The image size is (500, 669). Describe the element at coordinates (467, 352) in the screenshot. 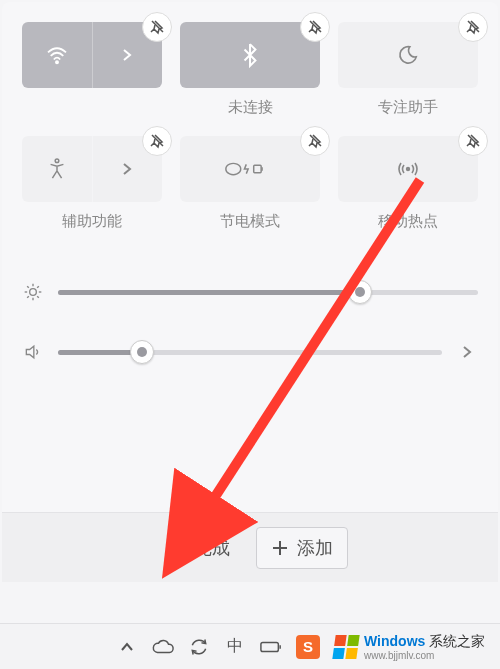

I see `volume-expand` at that location.